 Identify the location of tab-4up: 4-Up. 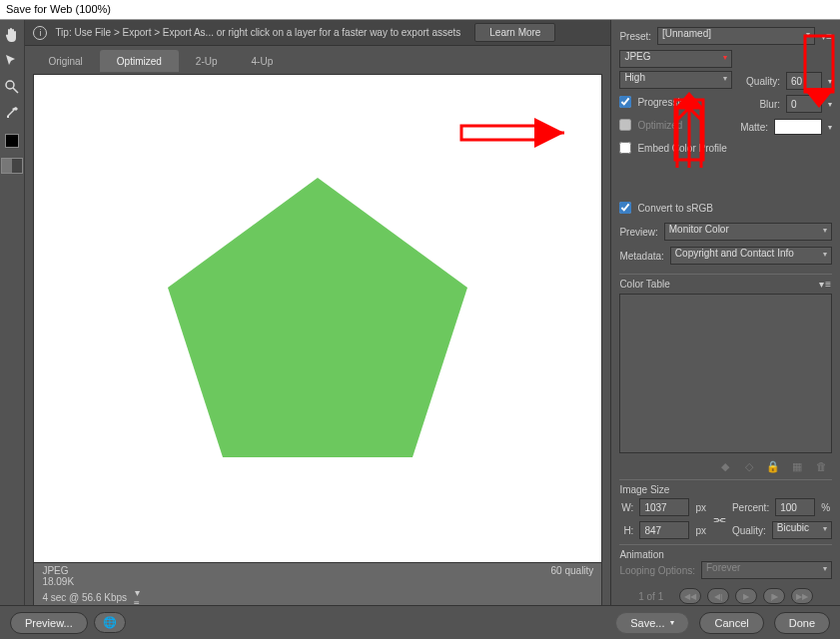
(263, 61).